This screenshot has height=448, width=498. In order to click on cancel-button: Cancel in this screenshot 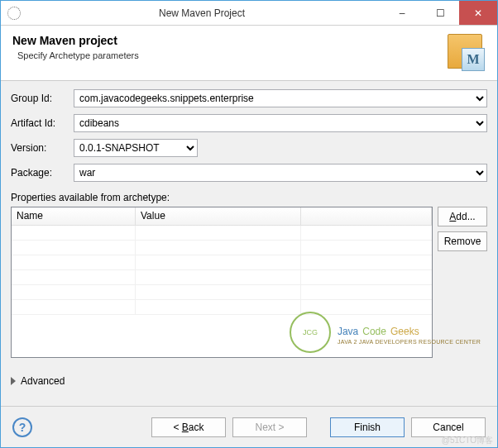, I will do `click(448, 427)`.